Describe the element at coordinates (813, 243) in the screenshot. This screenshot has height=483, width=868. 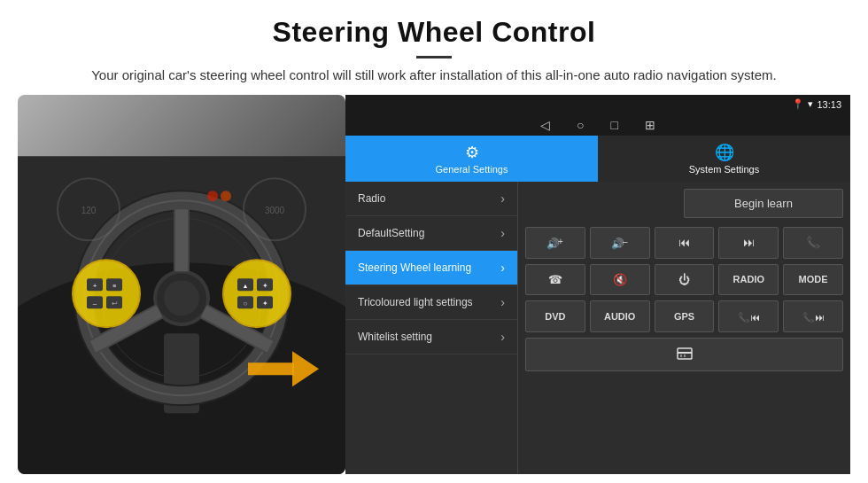
I see `call-button: 📞` at that location.